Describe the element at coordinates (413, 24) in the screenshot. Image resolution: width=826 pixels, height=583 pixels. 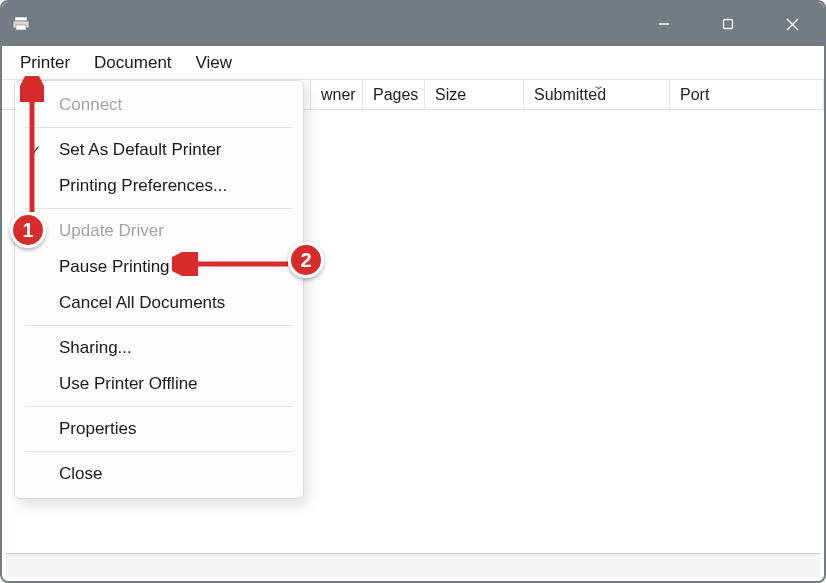
I see `window-titlebar` at that location.